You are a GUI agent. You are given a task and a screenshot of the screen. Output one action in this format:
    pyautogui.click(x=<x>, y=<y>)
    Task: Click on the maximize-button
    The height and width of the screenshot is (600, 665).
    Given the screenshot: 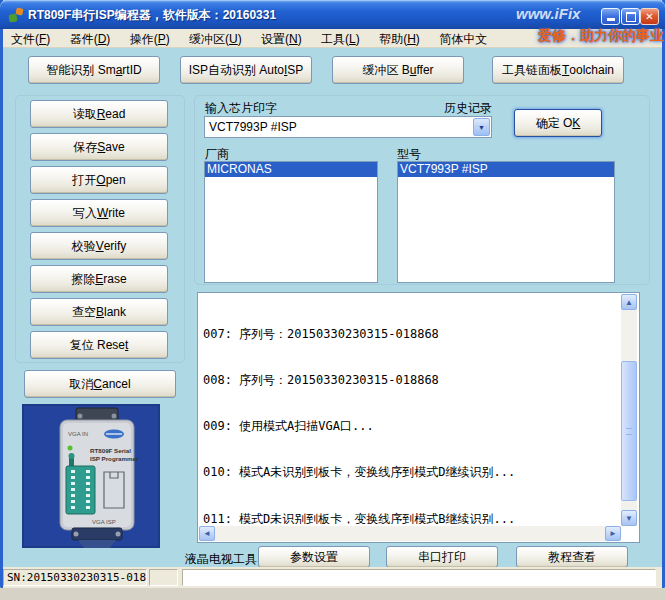 What is the action you would take?
    pyautogui.click(x=630, y=16)
    